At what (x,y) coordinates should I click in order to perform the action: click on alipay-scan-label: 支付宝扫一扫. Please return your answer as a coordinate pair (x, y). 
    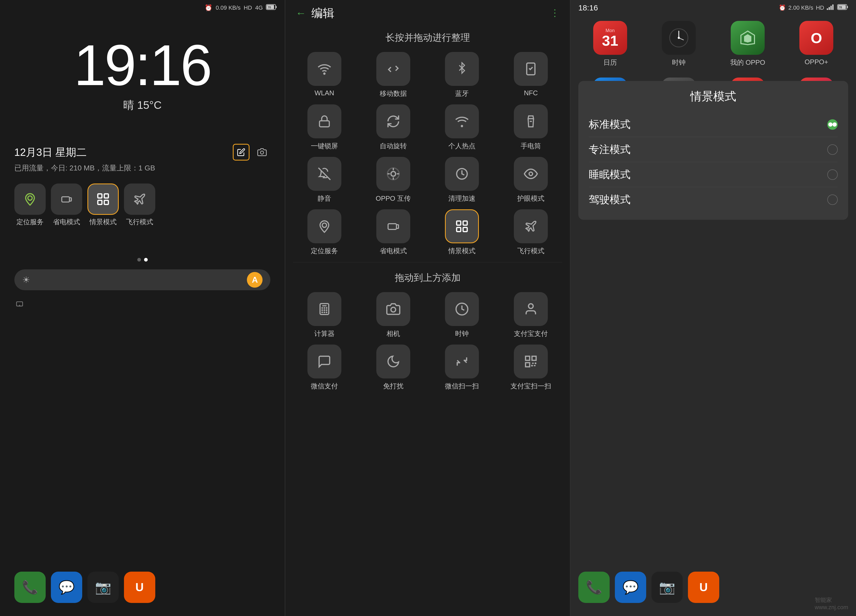
    Looking at the image, I should click on (531, 386).